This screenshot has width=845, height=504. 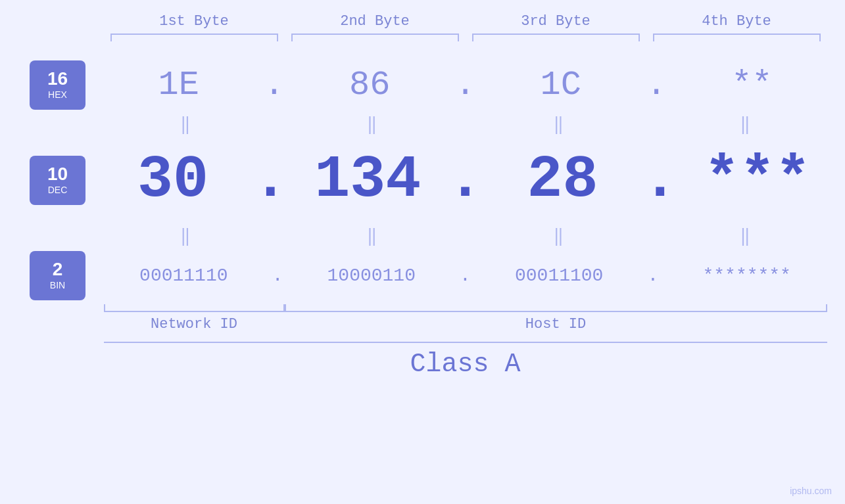 What do you see at coordinates (466, 325) in the screenshot?
I see `id-labels-row: Network ID Host ID` at bounding box center [466, 325].